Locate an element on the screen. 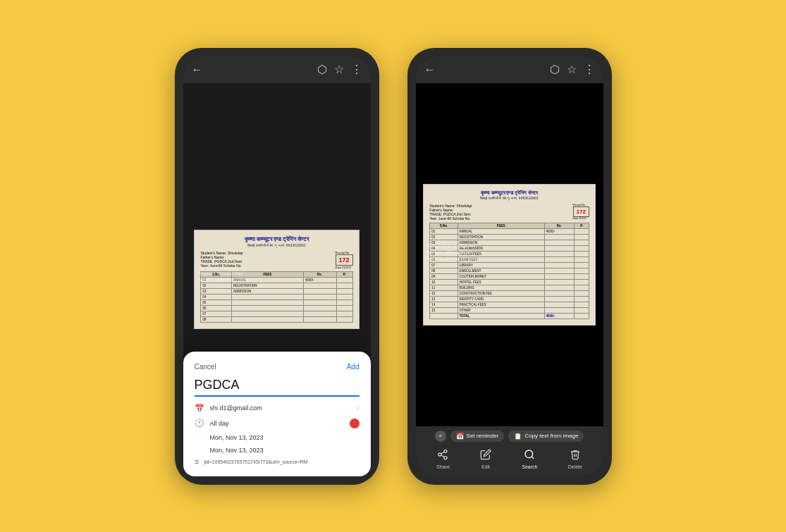 This screenshot has width=786, height=532. star-icon: ☆ is located at coordinates (339, 69).